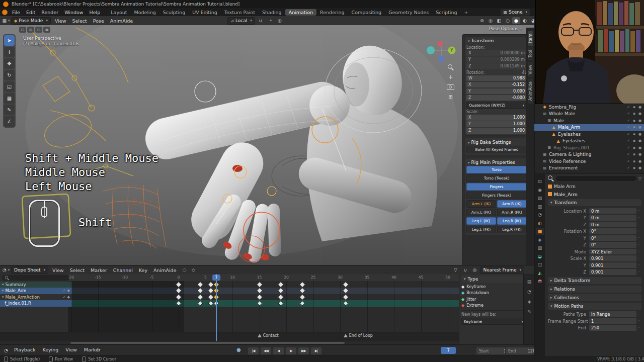 The width and height of the screenshot is (644, 362). What do you see at coordinates (529, 302) in the screenshot?
I see `panel-tab-modifiers: ◈` at bounding box center [529, 302].